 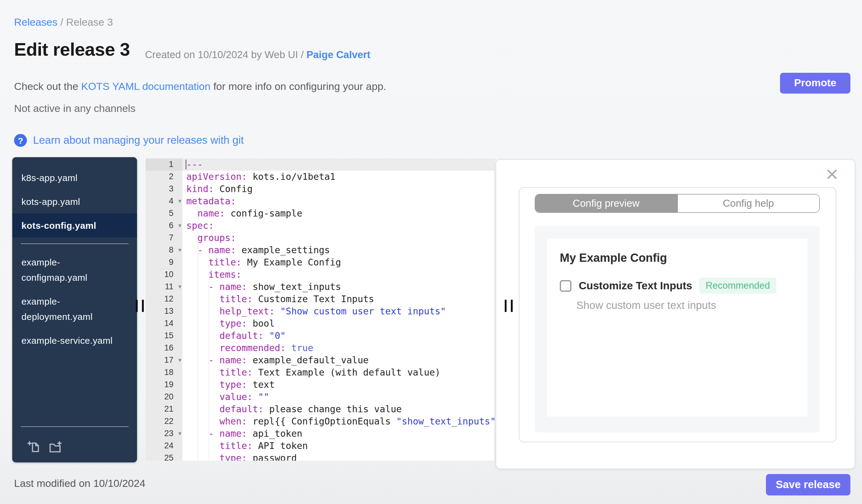 I want to click on code-line: 18 title: Text Example (with default val…, so click(x=320, y=373).